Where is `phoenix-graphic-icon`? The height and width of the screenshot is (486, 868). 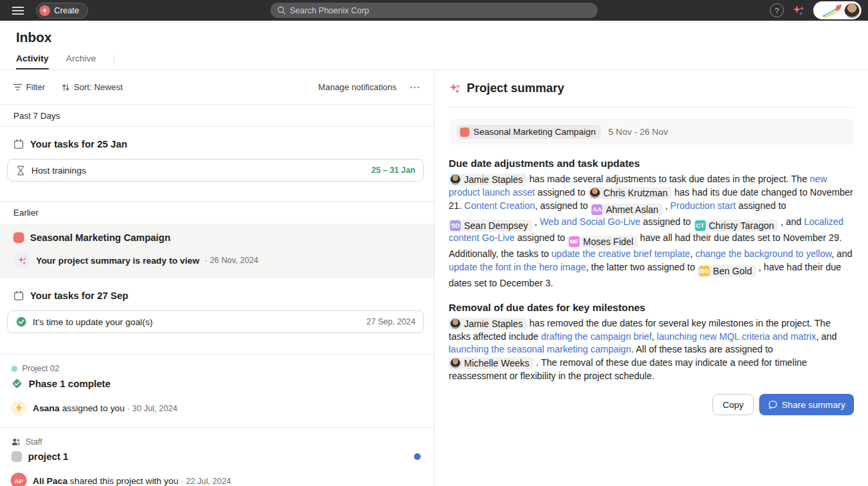 phoenix-graphic-icon is located at coordinates (832, 11).